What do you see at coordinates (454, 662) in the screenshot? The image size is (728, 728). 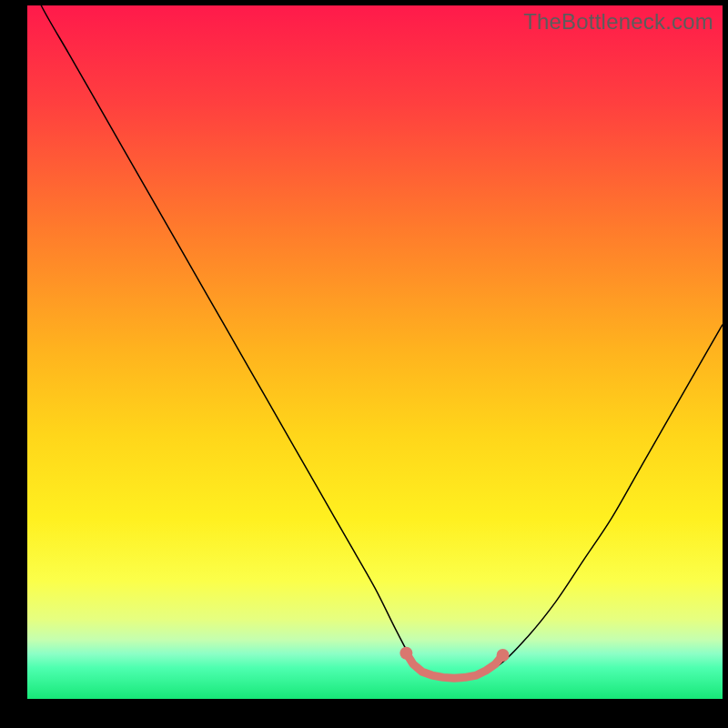 I see `minimum-band` at bounding box center [454, 662].